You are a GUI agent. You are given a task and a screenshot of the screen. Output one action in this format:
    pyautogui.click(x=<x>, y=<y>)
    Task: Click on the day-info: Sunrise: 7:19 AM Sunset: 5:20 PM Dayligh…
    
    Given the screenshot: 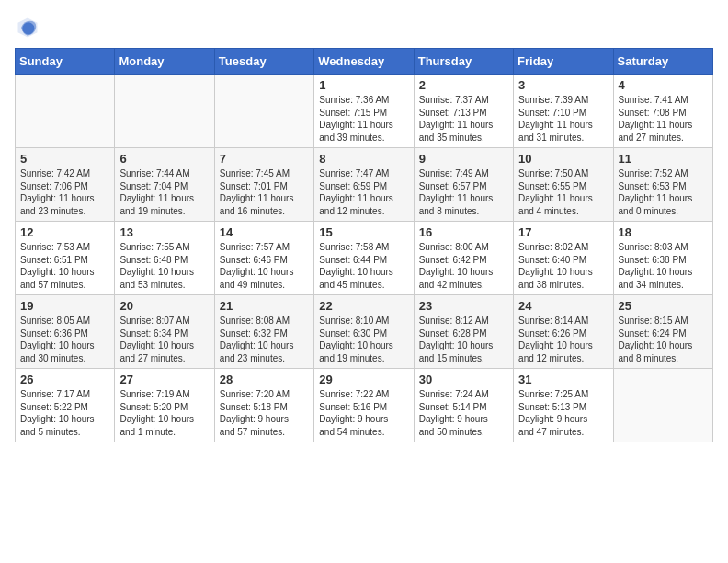 What is the action you would take?
    pyautogui.click(x=164, y=413)
    